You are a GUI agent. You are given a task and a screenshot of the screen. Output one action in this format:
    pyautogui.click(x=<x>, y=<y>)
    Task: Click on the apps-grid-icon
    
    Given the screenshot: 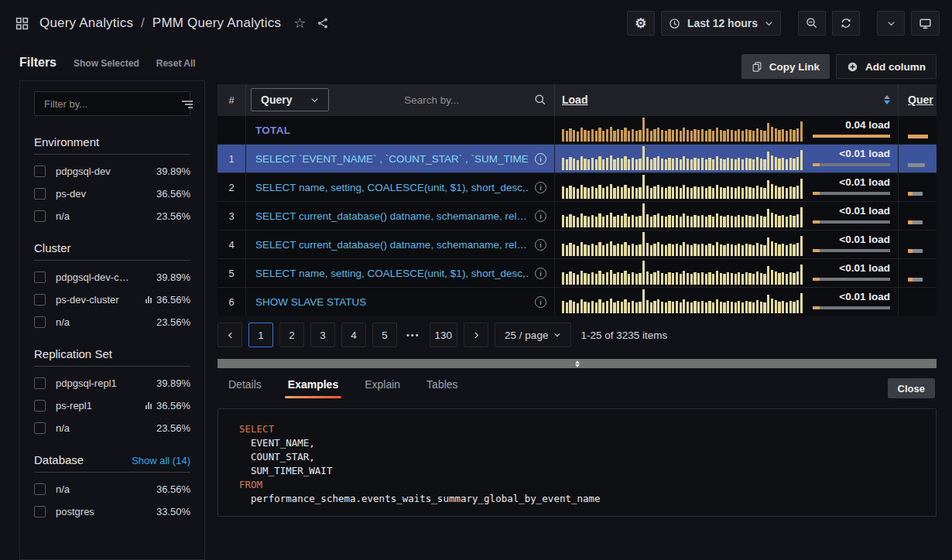 What is the action you would take?
    pyautogui.click(x=22, y=23)
    